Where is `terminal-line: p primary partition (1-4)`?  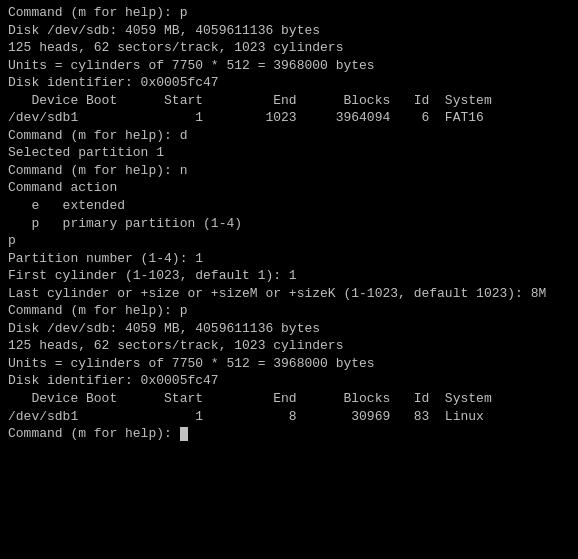 terminal-line: p primary partition (1-4) is located at coordinates (289, 224).